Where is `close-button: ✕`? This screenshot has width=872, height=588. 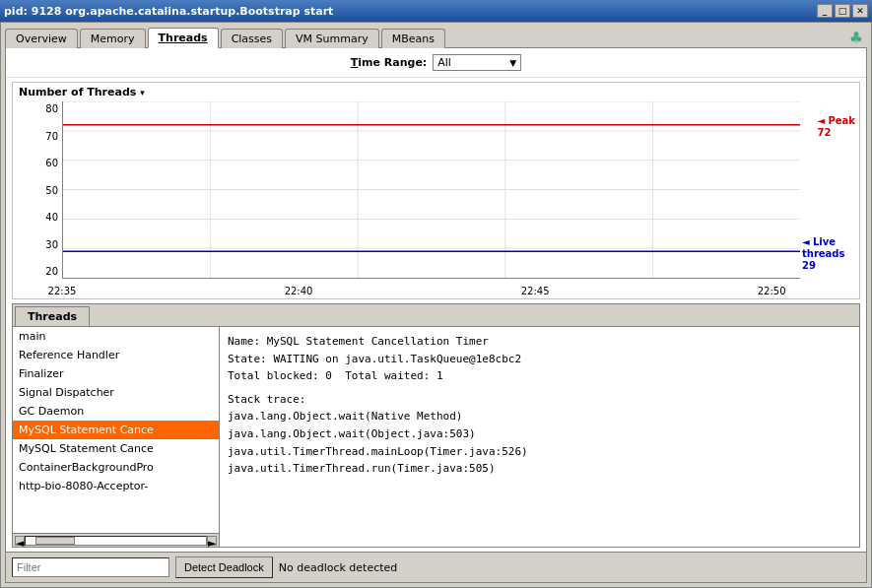 close-button: ✕ is located at coordinates (860, 11).